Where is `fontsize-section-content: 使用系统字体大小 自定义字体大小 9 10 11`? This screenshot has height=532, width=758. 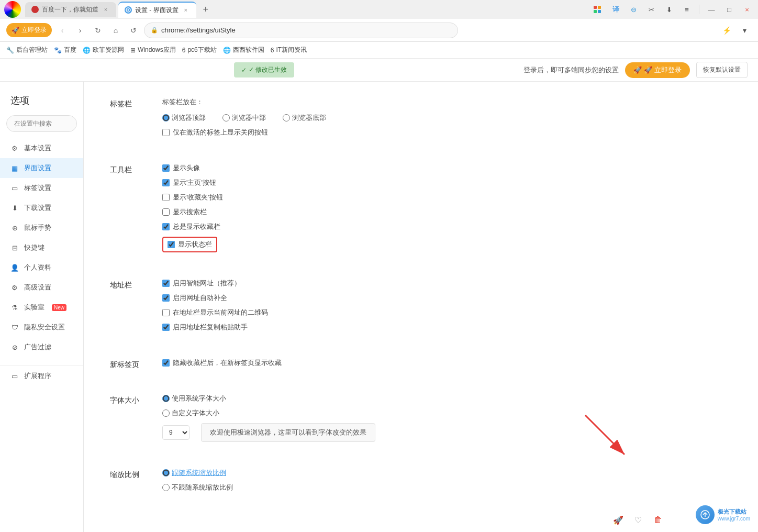
fontsize-section-content: 使用系统字体大小 自定义字体大小 9 10 11 is located at coordinates (447, 420).